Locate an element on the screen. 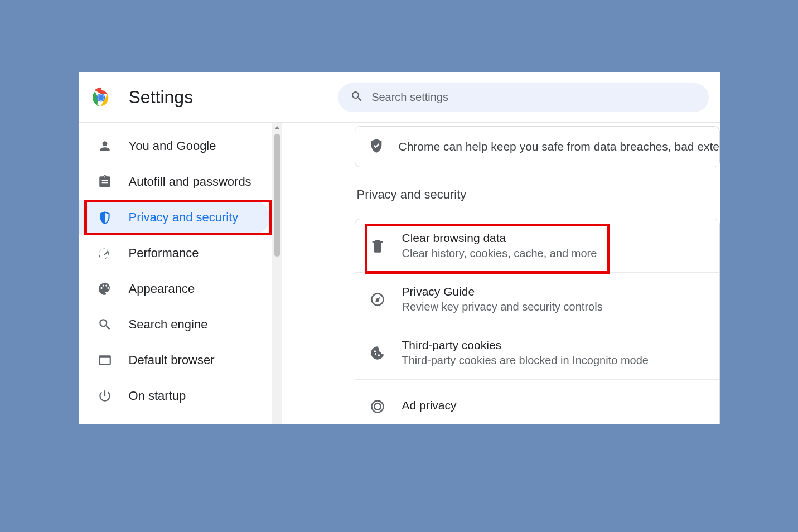 The width and height of the screenshot is (798, 532). sidebar-item-you-and-google: You and Google is located at coordinates (181, 146).